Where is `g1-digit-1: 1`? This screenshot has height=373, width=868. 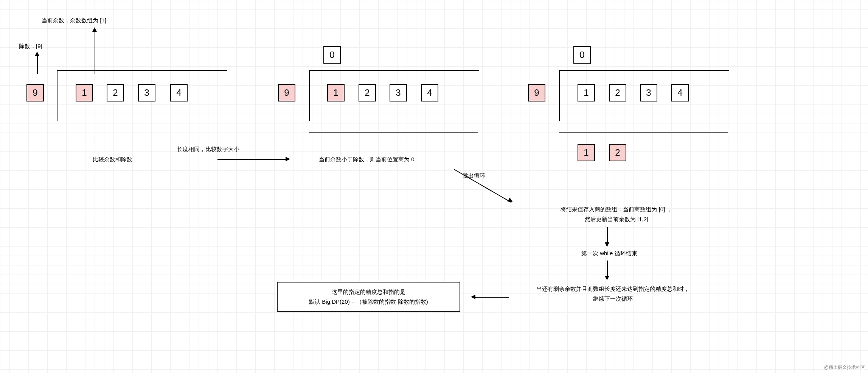 g1-digit-1: 1 is located at coordinates (84, 93).